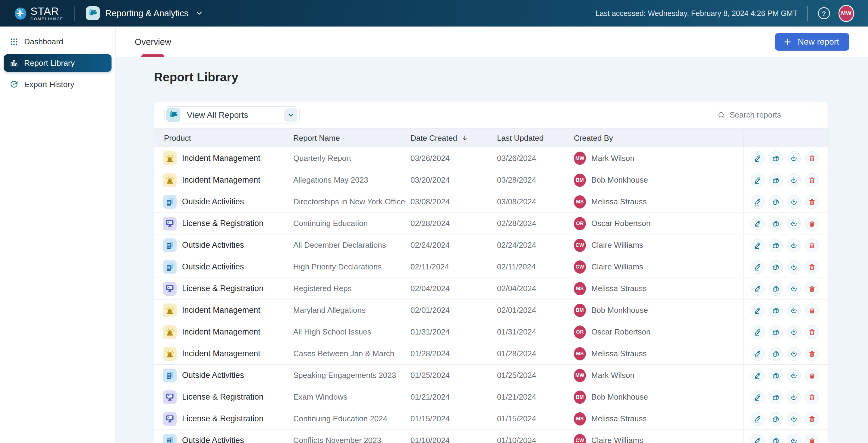 Image resolution: width=868 pixels, height=443 pixels. Describe the element at coordinates (535, 158) in the screenshot. I see `last-updated-cell: 03/26/2024` at that location.